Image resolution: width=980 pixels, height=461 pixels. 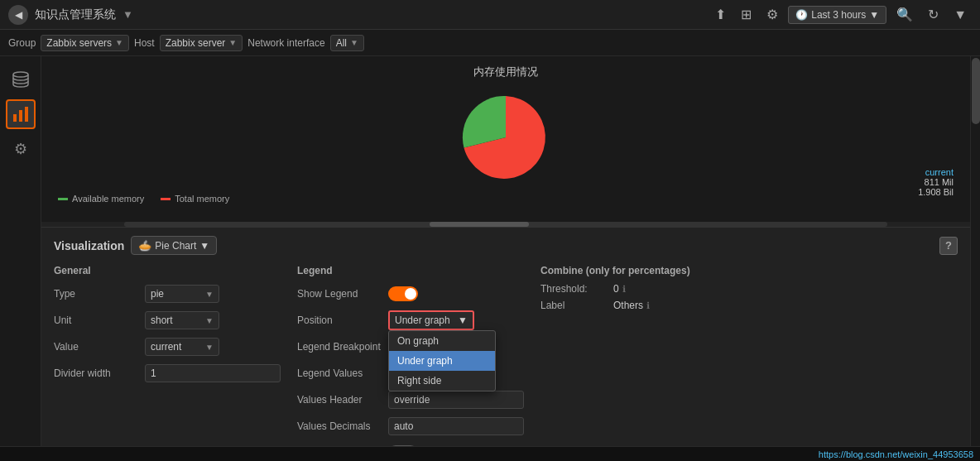 I want to click on position-wrapper: Under graph ▼ On graph Under graph Right…, so click(x=431, y=320).